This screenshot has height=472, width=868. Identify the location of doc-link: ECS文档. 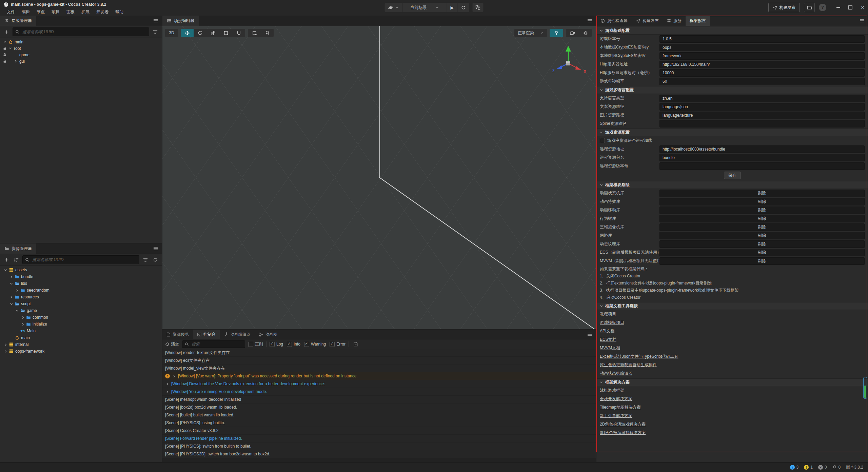
(732, 340).